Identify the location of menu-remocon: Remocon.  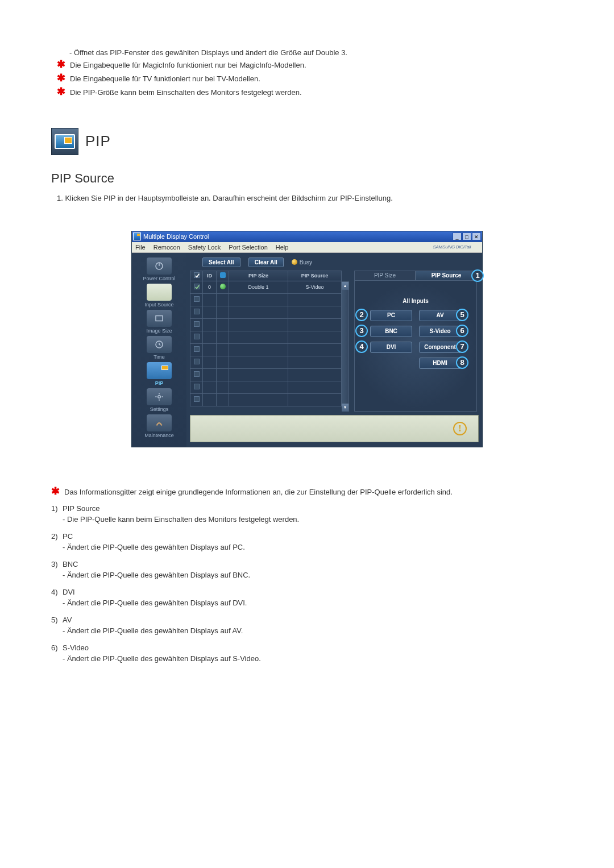
(167, 247).